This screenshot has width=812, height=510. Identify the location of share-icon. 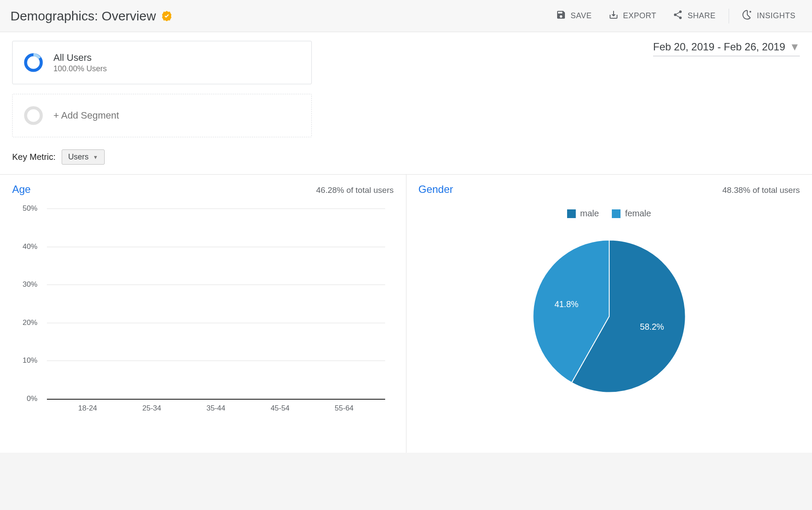
(678, 16).